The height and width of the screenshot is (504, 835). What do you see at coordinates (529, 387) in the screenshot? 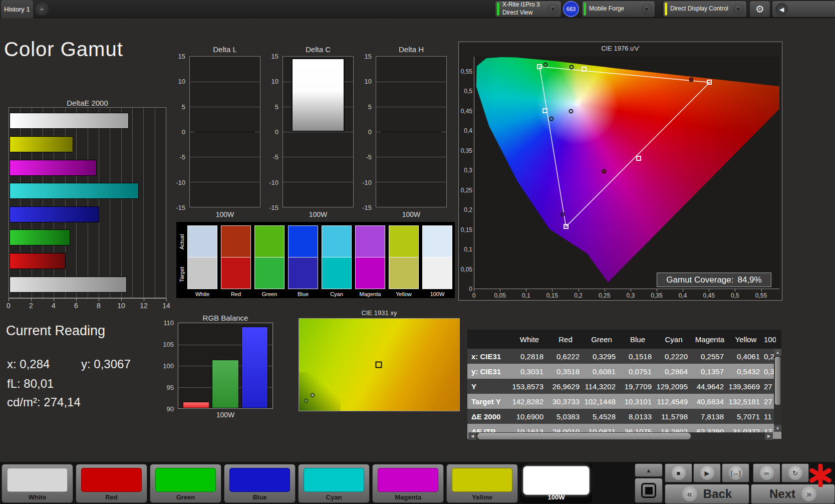
I see `table-cell: 153,8573` at bounding box center [529, 387].